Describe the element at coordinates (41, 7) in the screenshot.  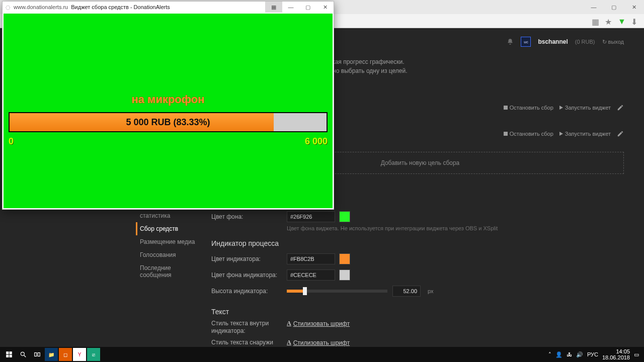
I see `popup-url: www.donationalerts.ru` at that location.